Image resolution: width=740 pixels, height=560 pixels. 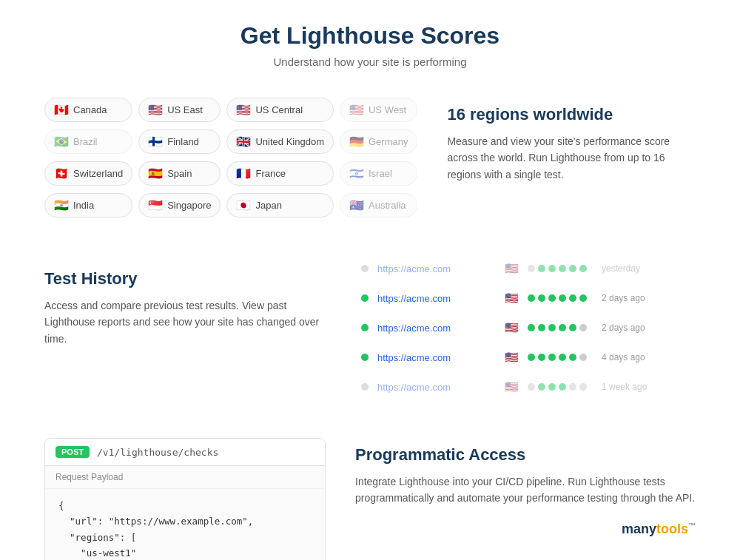 I want to click on region-flag: 🇮🇱, so click(x=357, y=173).